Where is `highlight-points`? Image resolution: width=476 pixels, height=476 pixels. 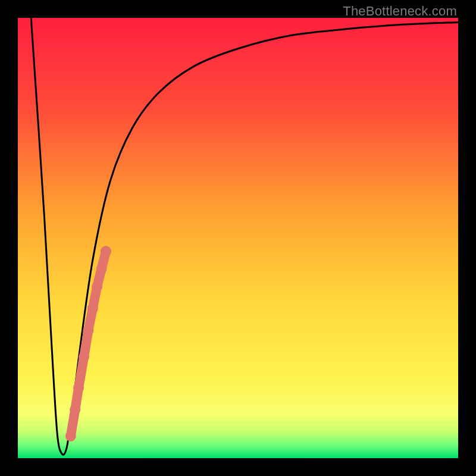 highlight-points is located at coordinates (88, 344).